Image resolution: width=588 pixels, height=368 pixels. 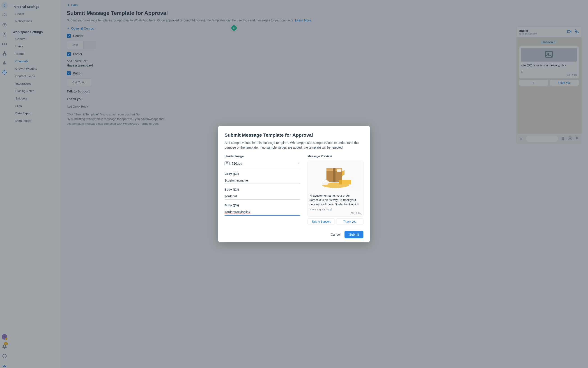 What do you see at coordinates (262, 205) in the screenshot?
I see `body3-label: Body {{3}}` at bounding box center [262, 205].